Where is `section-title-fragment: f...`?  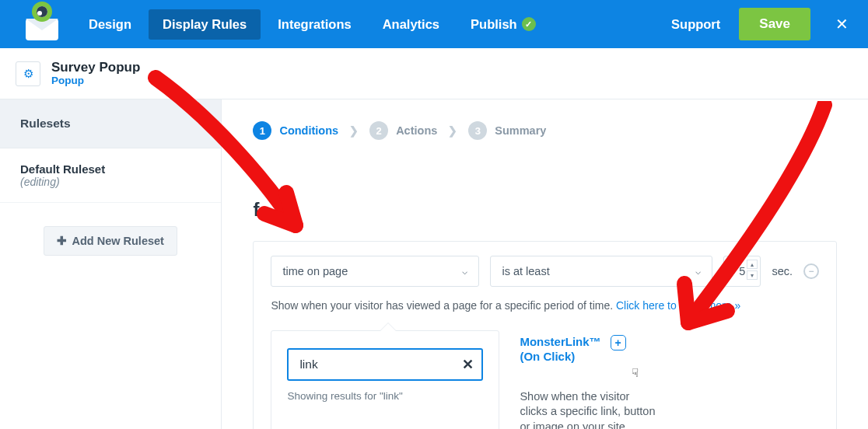 section-title-fragment: f... is located at coordinates (544, 210).